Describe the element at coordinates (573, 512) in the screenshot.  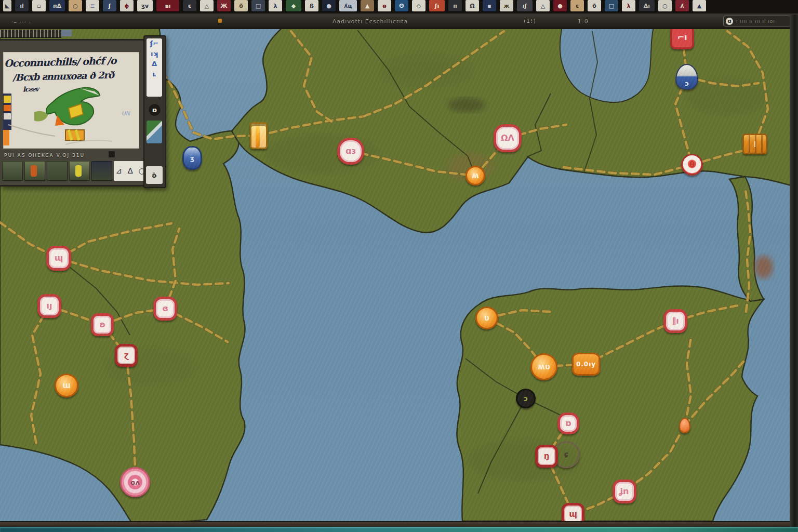
I see `map-marker-badge-red: ɰ` at that location.